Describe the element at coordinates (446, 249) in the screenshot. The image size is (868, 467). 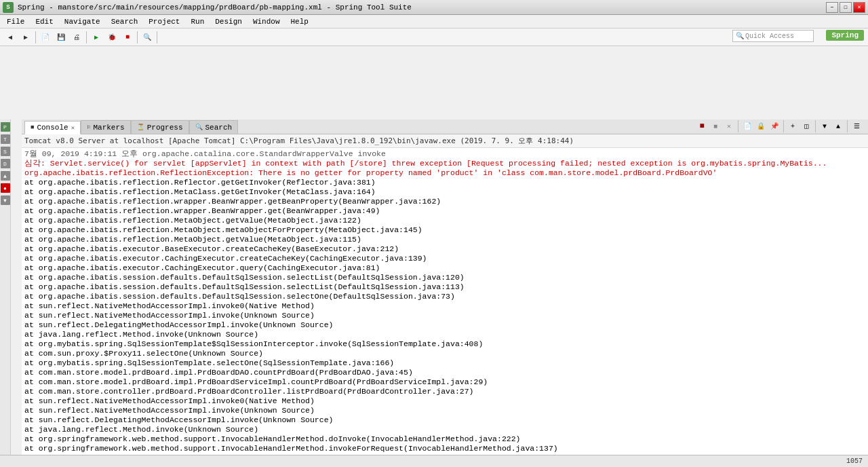
I see `log-line: at org.apache.ibatis.executor.BaseExecut…` at that location.